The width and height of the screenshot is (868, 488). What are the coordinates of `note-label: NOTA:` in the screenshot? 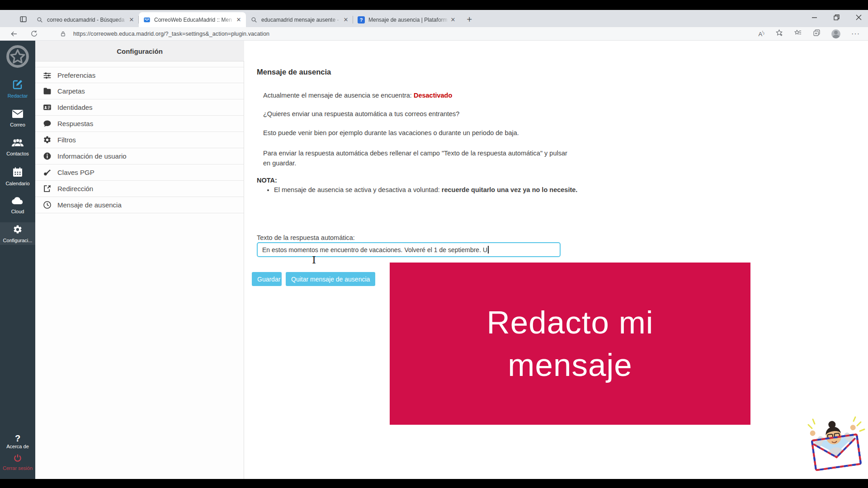 It's located at (267, 180).